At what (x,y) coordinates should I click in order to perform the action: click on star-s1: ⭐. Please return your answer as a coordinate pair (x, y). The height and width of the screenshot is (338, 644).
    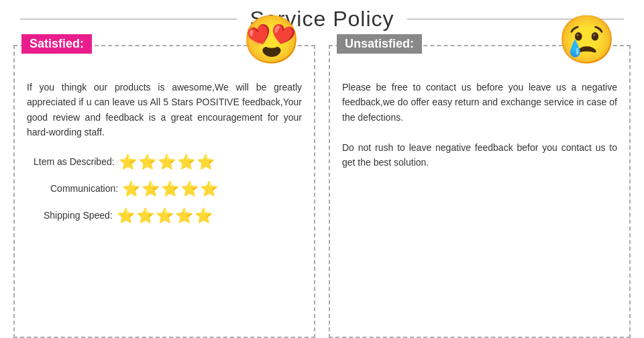
    Looking at the image, I should click on (126, 216).